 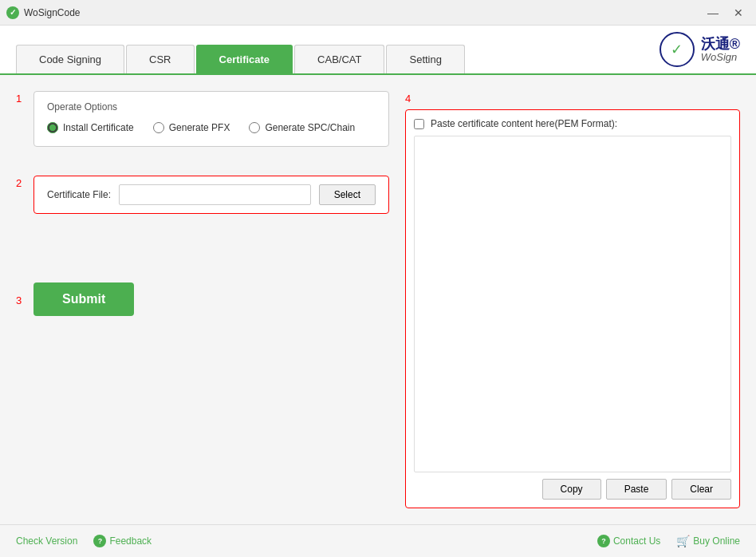 I want to click on step3-number: 3, so click(x=22, y=300).